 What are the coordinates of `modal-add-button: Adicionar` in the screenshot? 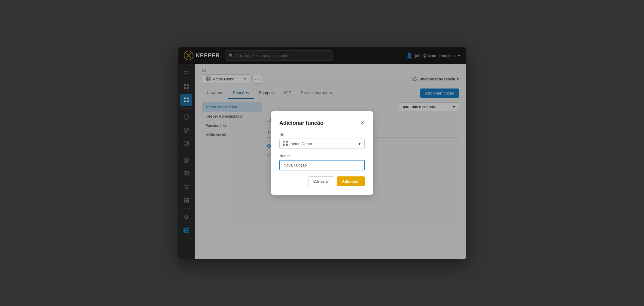 It's located at (351, 181).